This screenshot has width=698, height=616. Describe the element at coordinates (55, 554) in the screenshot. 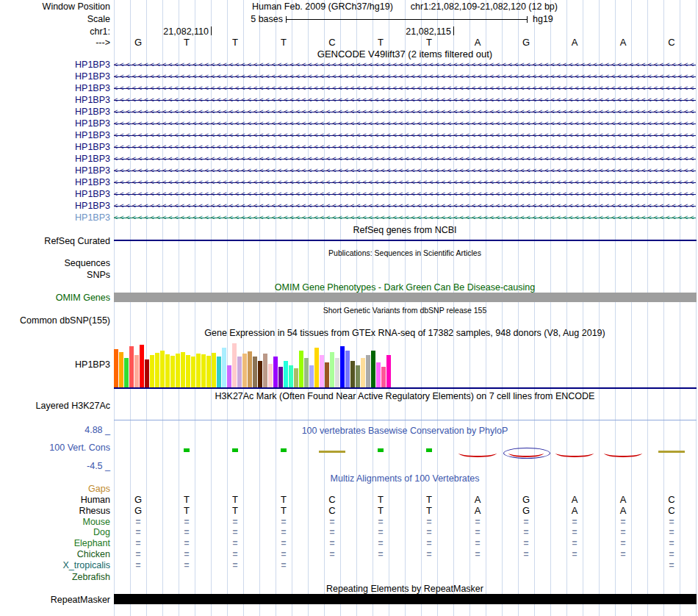

I see `multiz-species-label: Chicken` at that location.